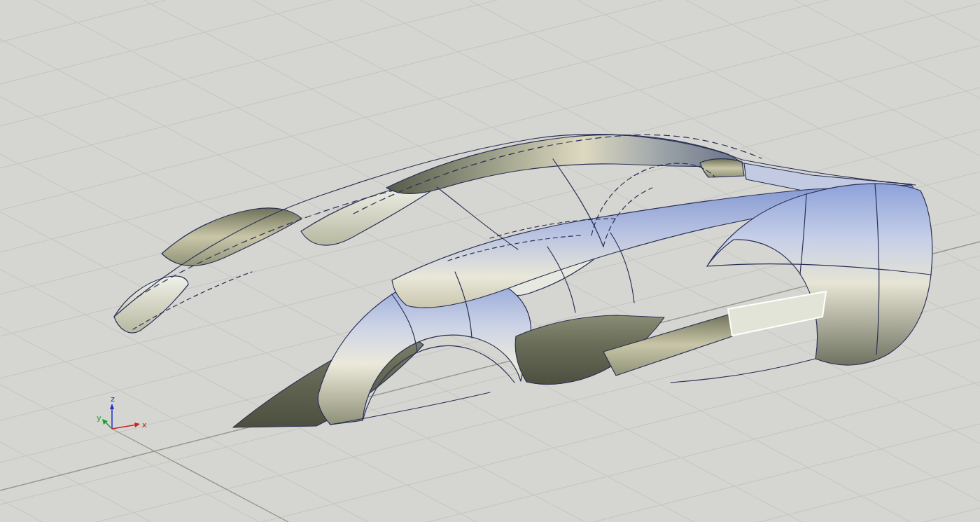 The width and height of the screenshot is (980, 522). What do you see at coordinates (777, 314) in the screenshot?
I see `sill-highlight-panel` at bounding box center [777, 314].